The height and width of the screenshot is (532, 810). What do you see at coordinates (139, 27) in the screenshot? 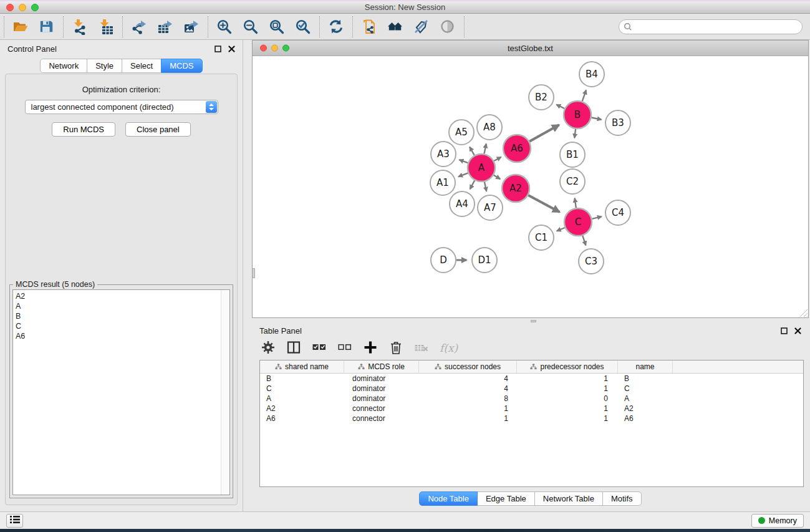
I see `export-network-button` at bounding box center [139, 27].